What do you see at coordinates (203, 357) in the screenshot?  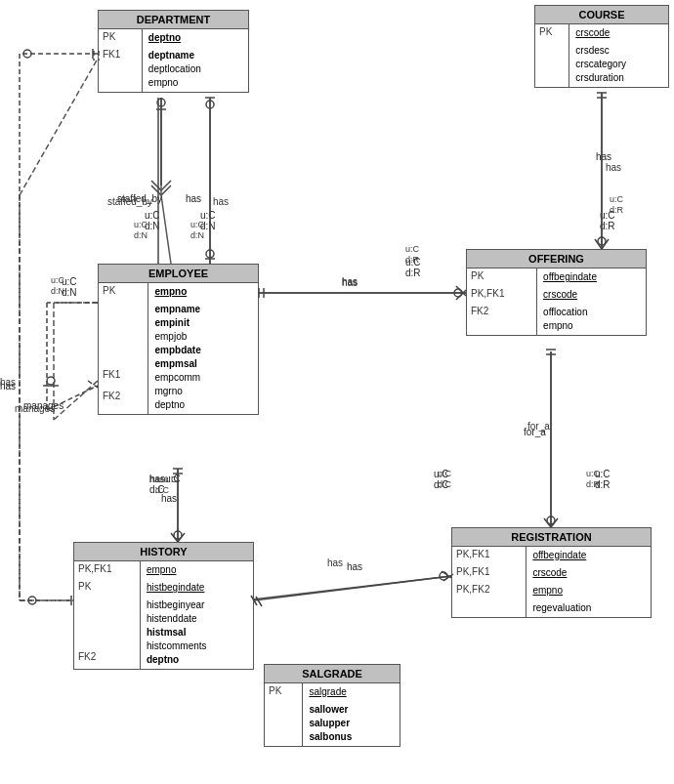 I see `emp-attrs: empname empinit empjob empbdate empmsal …` at bounding box center [203, 357].